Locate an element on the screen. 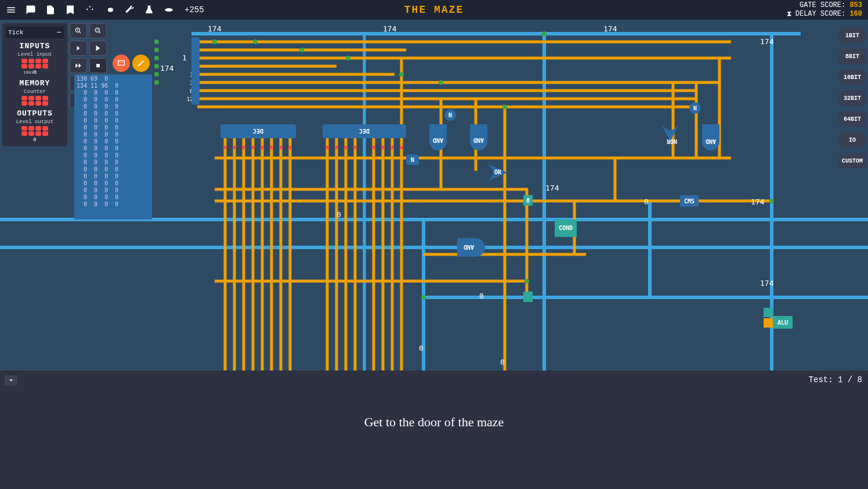 The width and height of the screenshot is (868, 489). svg-text: DEC is located at coordinates (258, 131).